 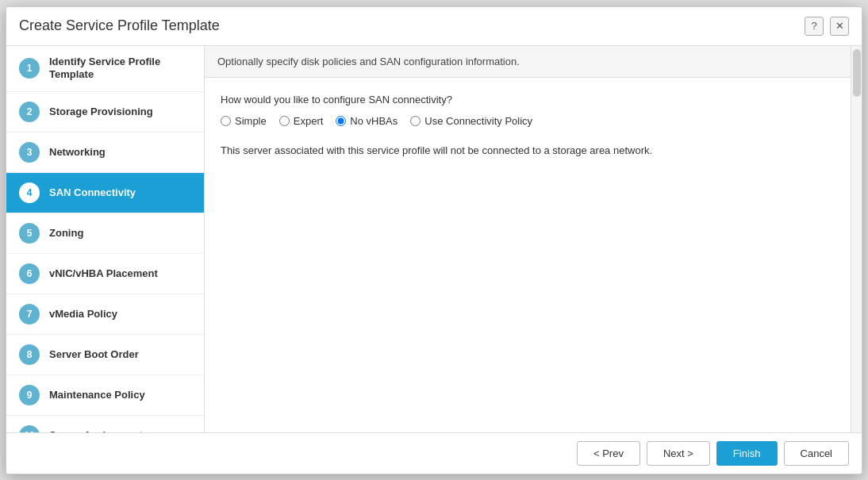 What do you see at coordinates (29, 274) in the screenshot?
I see `step-circle-6: 6` at bounding box center [29, 274].